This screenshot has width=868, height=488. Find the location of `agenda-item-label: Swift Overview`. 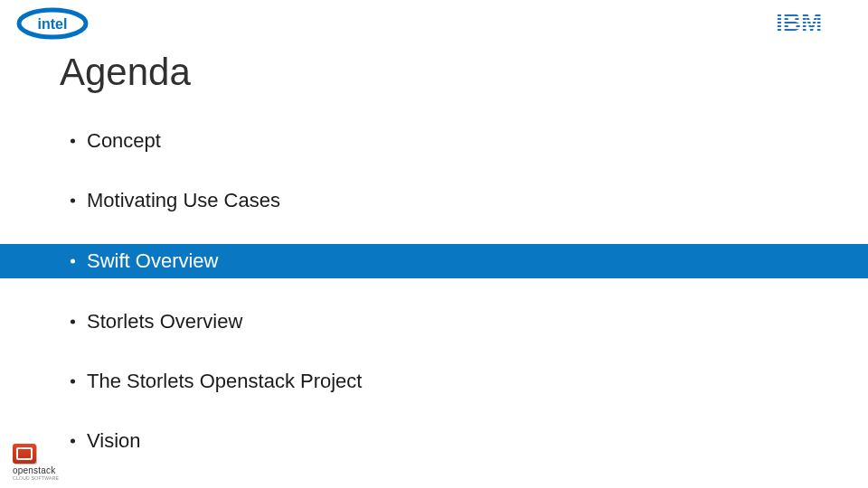

agenda-item-label: Swift Overview is located at coordinates (152, 261).